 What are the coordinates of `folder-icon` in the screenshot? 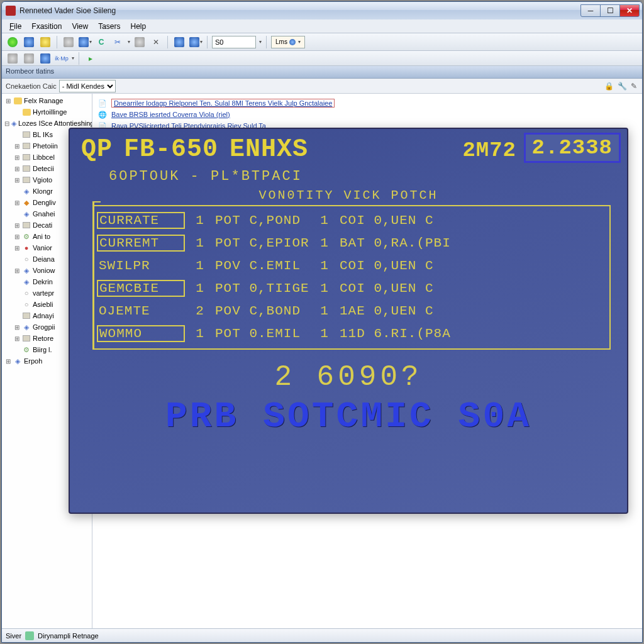 It's located at (45, 42).